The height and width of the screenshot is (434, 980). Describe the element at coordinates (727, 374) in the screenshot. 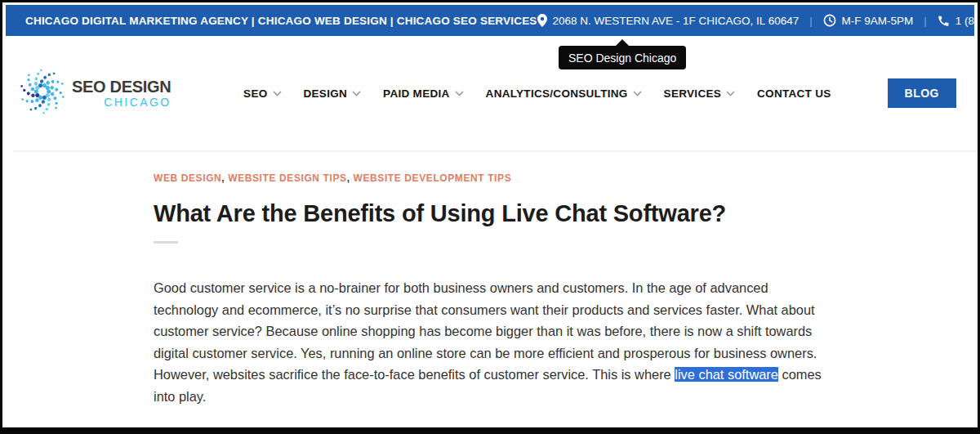

I see `live-chat-software-link-highlighted: live chat software` at that location.